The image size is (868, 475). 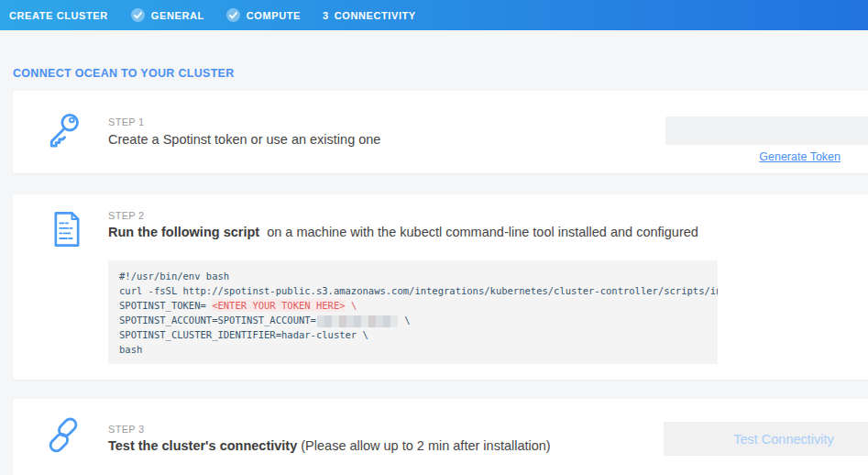 What do you see at coordinates (412, 335) in the screenshot?
I see `script-line: SPOTINST_CLUSTER_IDENTIFIER=hadar-cluste…` at bounding box center [412, 335].